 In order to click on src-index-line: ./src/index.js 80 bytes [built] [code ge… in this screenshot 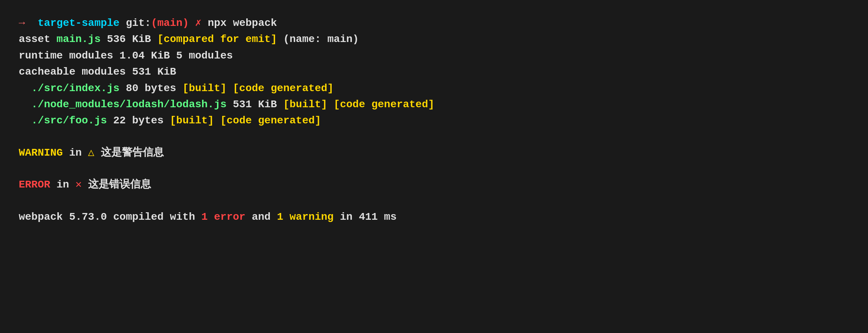, I will do `click(434, 88)`.